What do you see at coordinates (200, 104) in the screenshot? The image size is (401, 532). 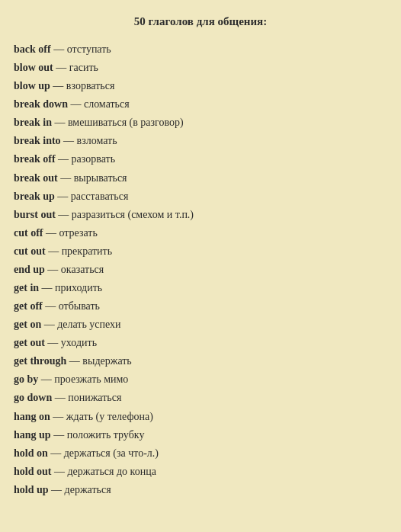 I see `list-item: break down — сломаться` at bounding box center [200, 104].